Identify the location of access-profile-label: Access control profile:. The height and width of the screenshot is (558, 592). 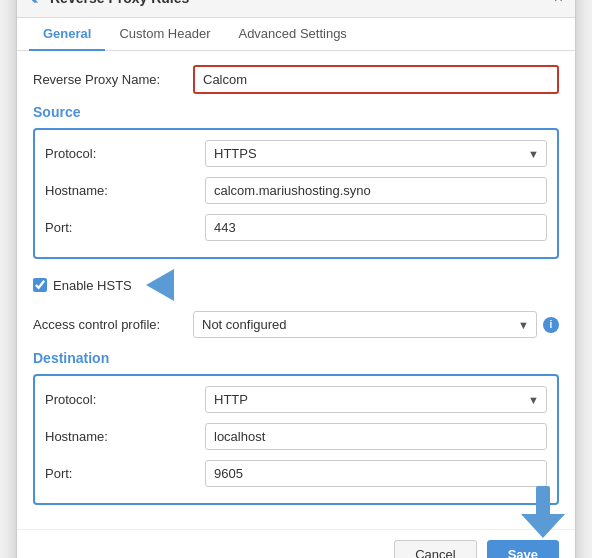
(113, 324).